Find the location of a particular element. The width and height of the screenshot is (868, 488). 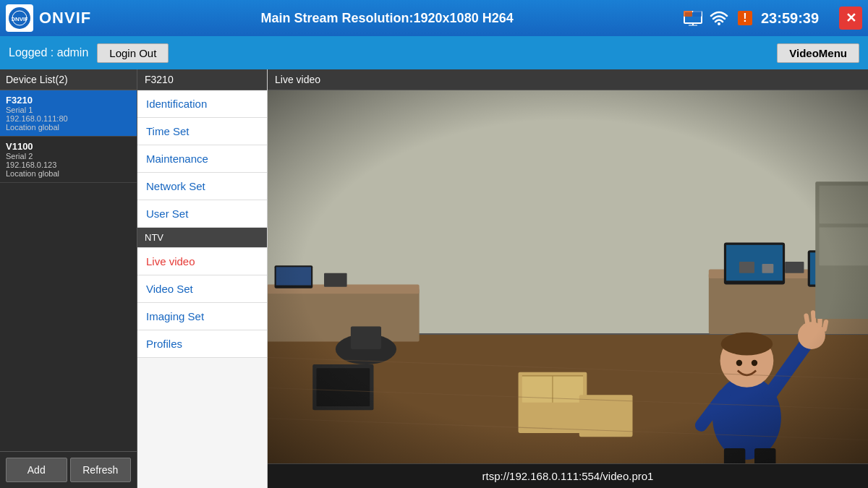

menu-item: Video Set is located at coordinates (203, 289).